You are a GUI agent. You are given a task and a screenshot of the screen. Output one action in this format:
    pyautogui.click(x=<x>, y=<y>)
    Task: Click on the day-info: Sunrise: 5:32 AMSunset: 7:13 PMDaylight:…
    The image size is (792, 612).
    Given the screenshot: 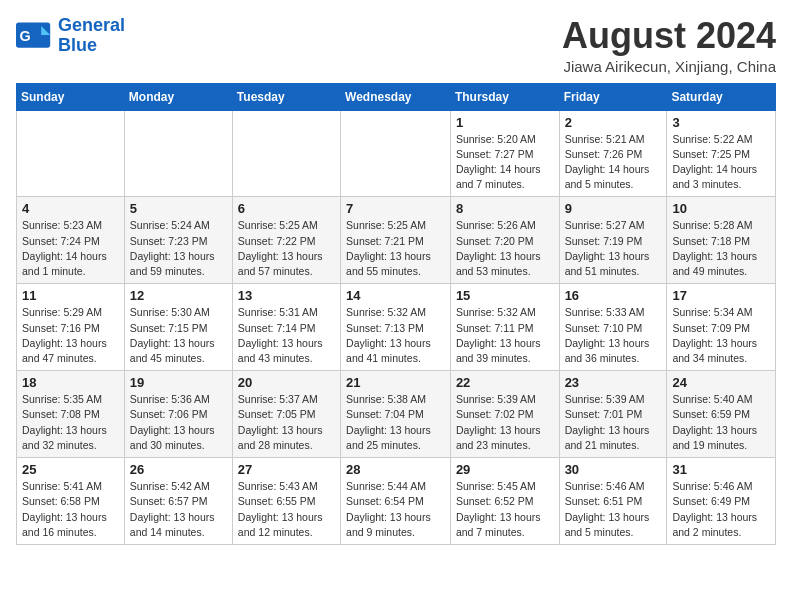 What is the action you would take?
    pyautogui.click(x=396, y=336)
    